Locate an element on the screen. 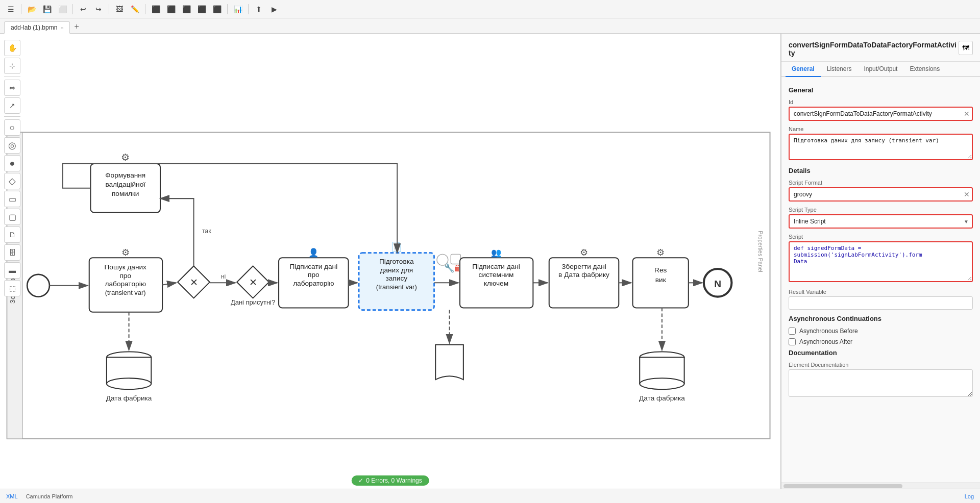 The image size is (980, 503). edit-mode-button: ✏️ is located at coordinates (135, 9).